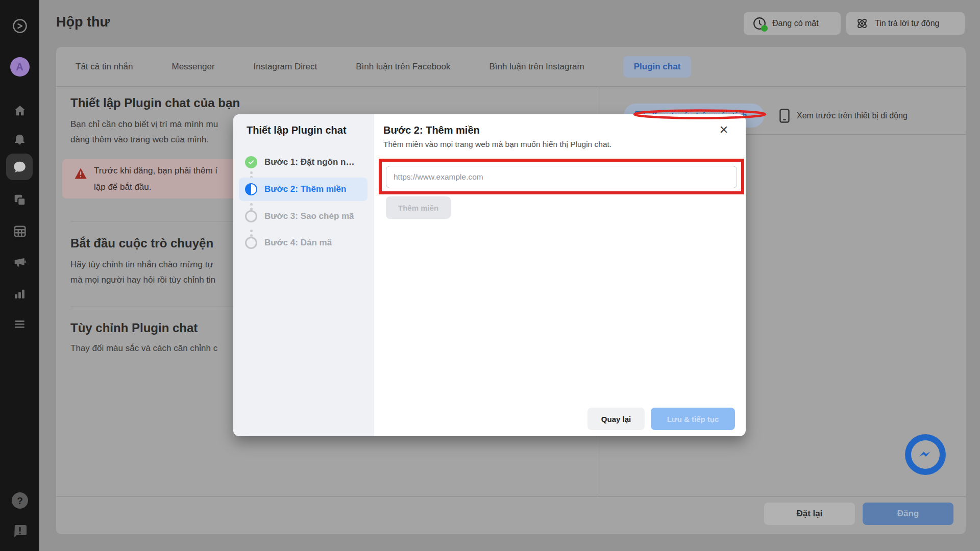 This screenshot has height=551, width=980. What do you see at coordinates (19, 276) in the screenshot?
I see `sidebar: A` at bounding box center [19, 276].